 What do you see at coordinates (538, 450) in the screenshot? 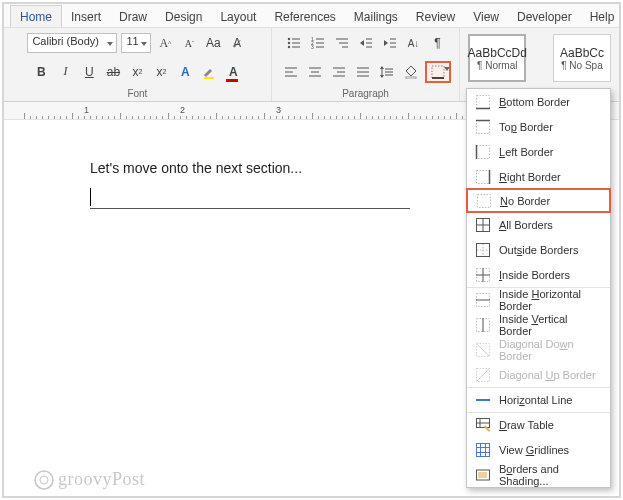
I see `border-option-grid: View Gridlines` at bounding box center [538, 450].